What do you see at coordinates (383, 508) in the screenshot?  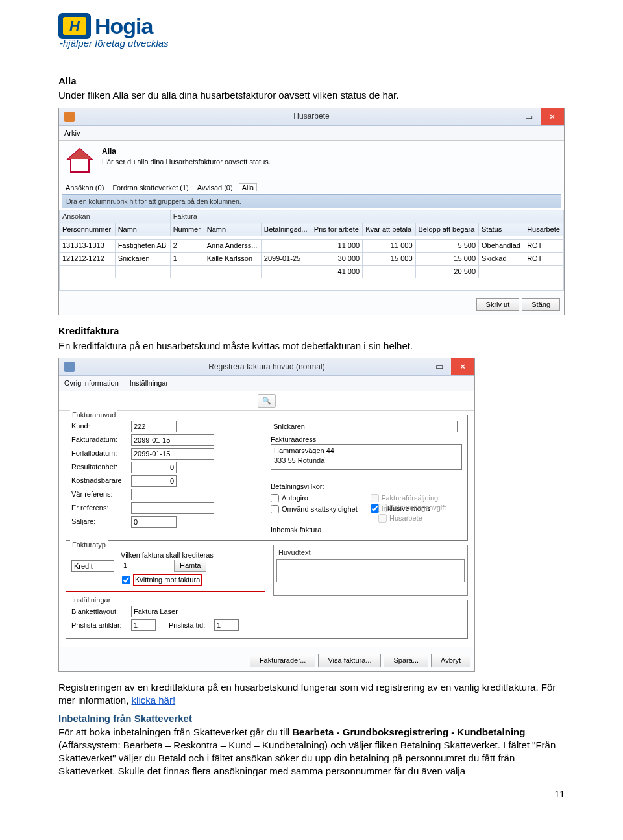 I see `faktureringsavgift-checkbox` at bounding box center [383, 508].